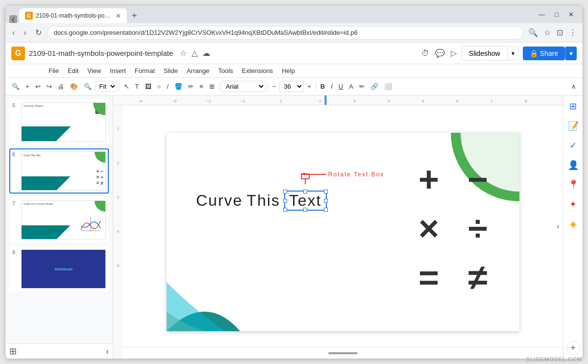 Image resolution: width=588 pixels, height=364 pixels. What do you see at coordinates (573, 126) in the screenshot?
I see `notes-icon: 📝` at bounding box center [573, 126].